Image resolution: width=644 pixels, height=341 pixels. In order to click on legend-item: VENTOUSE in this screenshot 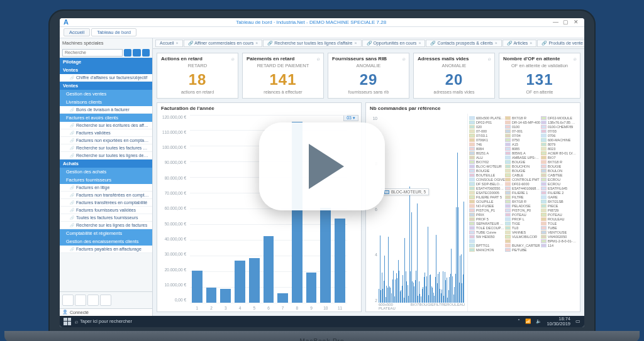, I will do `click(558, 232)`.